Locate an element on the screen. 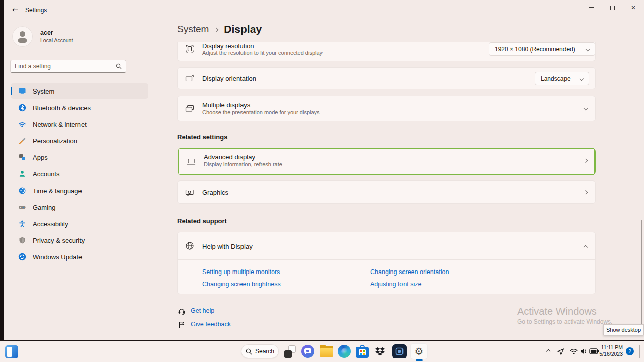 This screenshot has height=362, width=644. sidebar-item-label: System is located at coordinates (43, 92).